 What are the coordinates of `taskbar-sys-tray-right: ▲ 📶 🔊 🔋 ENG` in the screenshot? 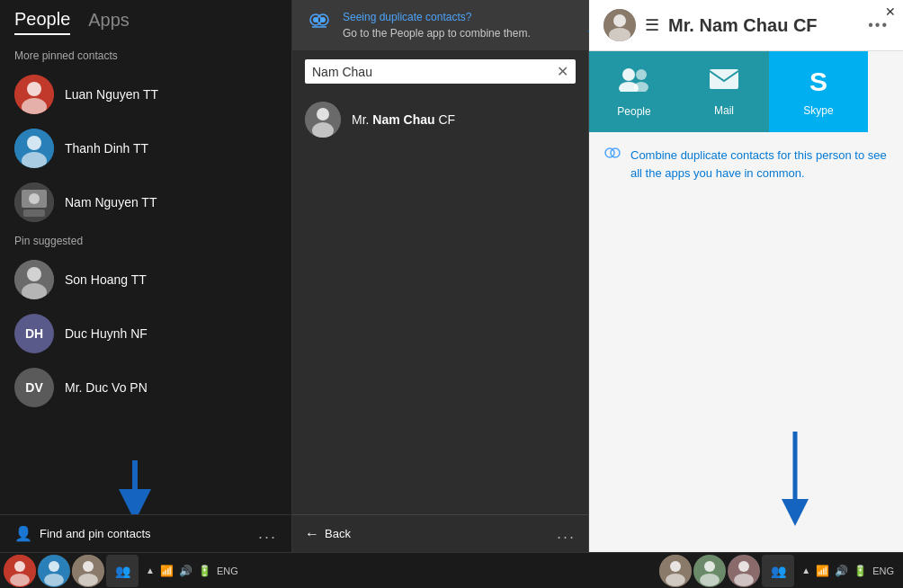 It's located at (847, 571).